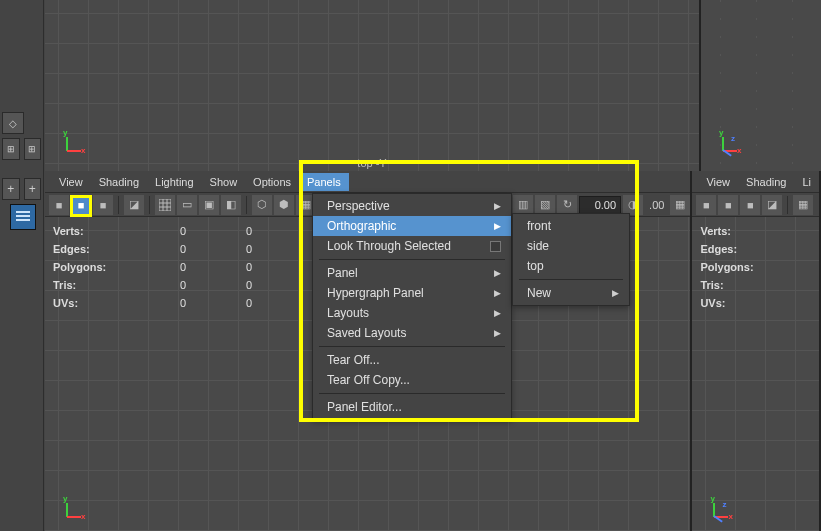  What do you see at coordinates (756, 374) in the screenshot?
I see `viewport-body: Verts: Edges: Polygons: Tris: UVs: yxz` at bounding box center [756, 374].